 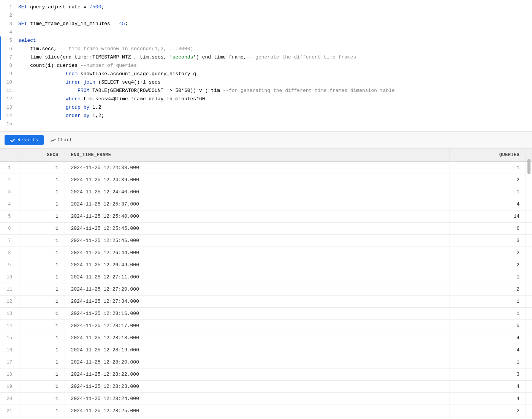 What do you see at coordinates (266, 350) in the screenshot?
I see `table-row: 1612024-11-25 12:28:19.0004` at bounding box center [266, 350].